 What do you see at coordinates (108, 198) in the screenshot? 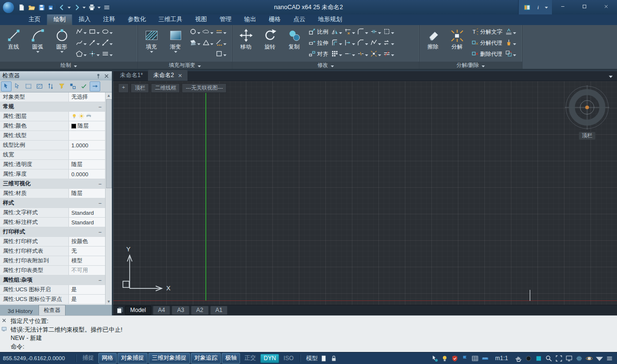
I see `inspector-scrollbar: ▲ ▼` at bounding box center [108, 198].